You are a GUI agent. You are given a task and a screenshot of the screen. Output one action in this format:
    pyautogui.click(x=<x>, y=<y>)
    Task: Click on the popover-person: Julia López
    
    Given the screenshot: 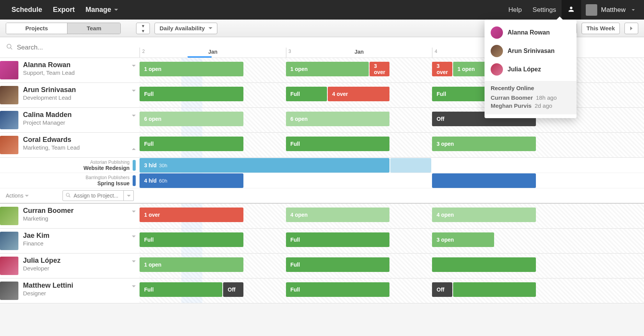 What is the action you would take?
    pyautogui.click(x=531, y=69)
    